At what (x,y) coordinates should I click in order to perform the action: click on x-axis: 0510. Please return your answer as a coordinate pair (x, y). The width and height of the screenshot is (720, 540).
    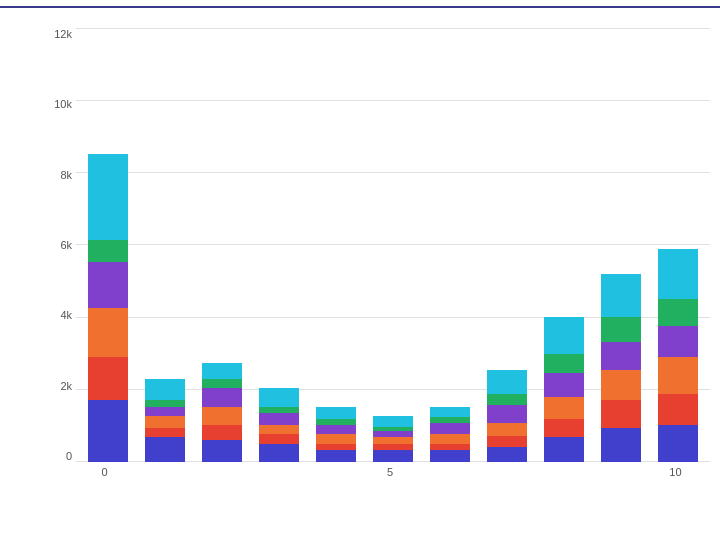
    Looking at the image, I should click on (375, 472).